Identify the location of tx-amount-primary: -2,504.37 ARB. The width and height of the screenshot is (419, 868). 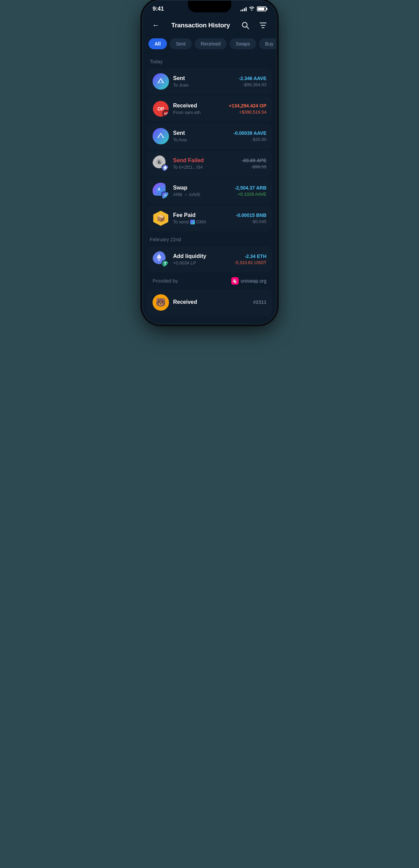
(250, 188).